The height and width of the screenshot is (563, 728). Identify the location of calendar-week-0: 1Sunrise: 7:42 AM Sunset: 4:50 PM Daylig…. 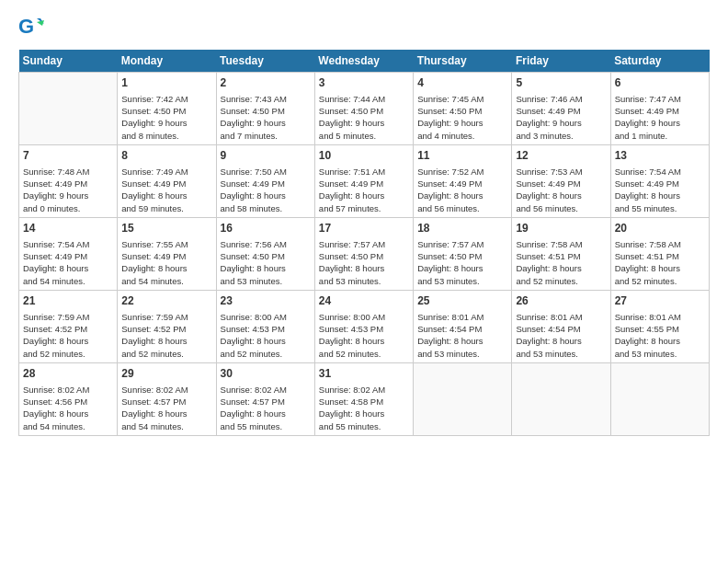
(364, 109).